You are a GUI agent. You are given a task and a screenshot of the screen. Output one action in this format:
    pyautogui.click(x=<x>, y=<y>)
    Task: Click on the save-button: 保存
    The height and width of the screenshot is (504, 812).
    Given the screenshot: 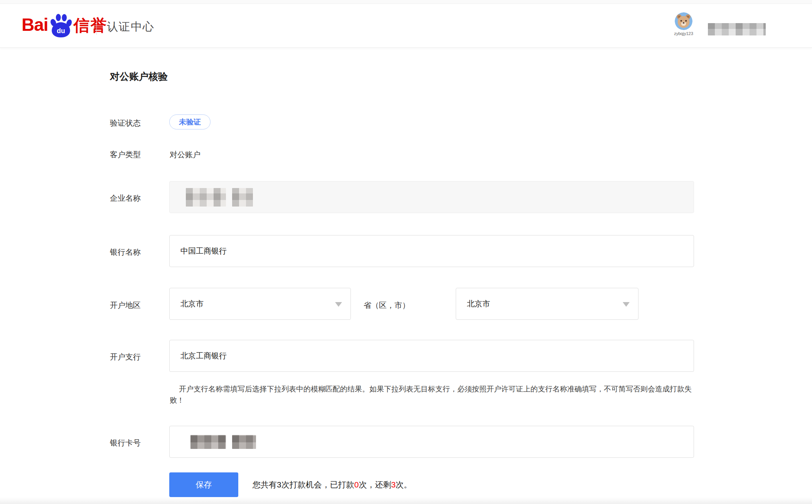 What is the action you would take?
    pyautogui.click(x=204, y=485)
    